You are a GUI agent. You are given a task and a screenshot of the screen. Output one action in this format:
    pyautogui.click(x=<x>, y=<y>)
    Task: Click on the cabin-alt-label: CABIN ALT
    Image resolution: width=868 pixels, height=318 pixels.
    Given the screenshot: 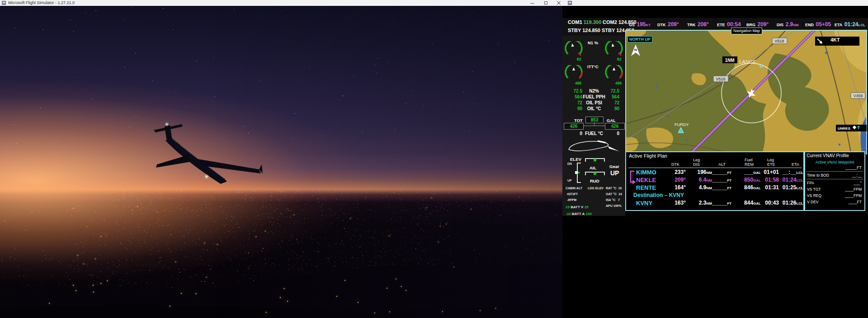 What is the action you would take?
    pyautogui.click(x=574, y=188)
    